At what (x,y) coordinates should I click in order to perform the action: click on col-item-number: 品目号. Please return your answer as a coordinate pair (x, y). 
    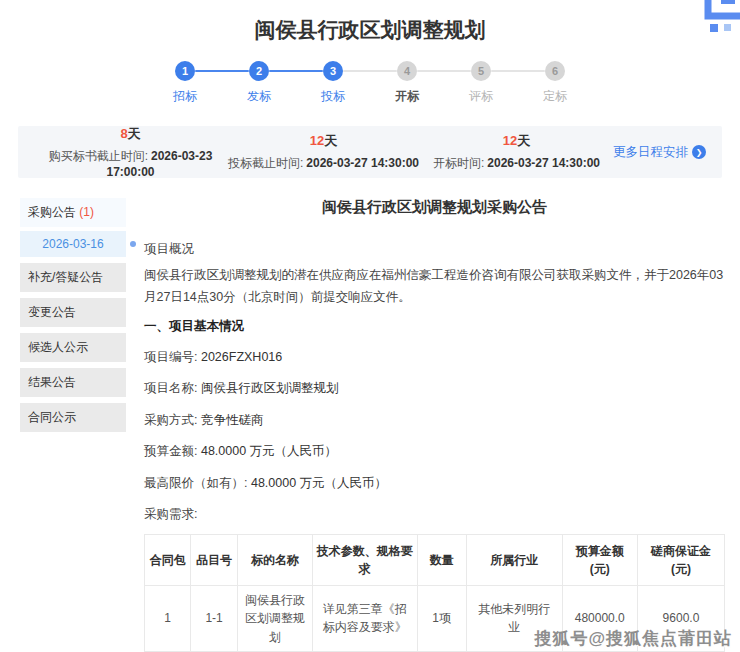
    Looking at the image, I should click on (214, 560).